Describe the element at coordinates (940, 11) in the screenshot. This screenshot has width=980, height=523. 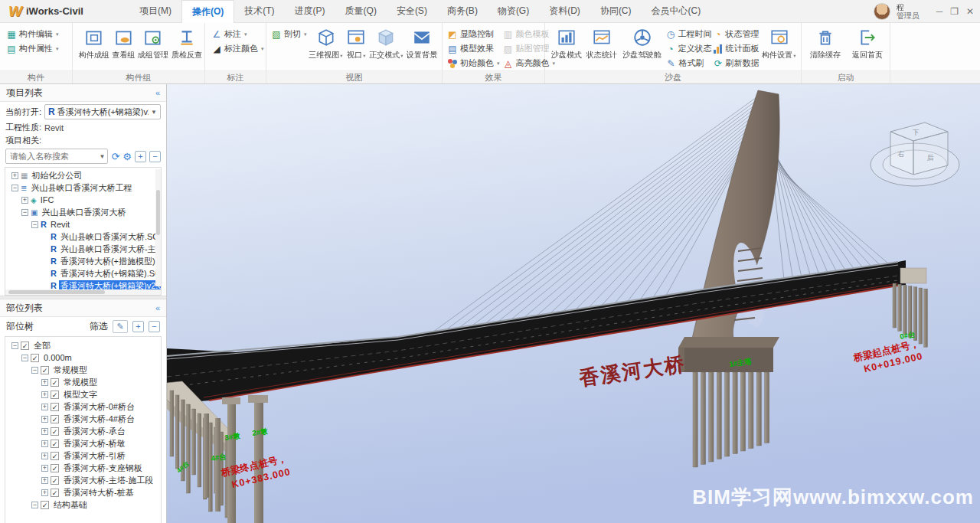
I see `minimize-button: ─` at that location.